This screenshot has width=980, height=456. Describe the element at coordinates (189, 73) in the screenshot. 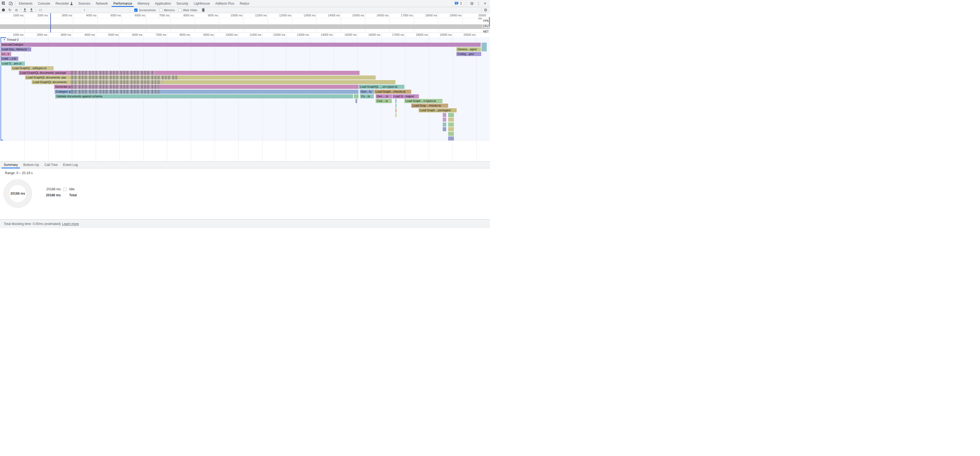

I see `flame-bar: Load GraphQL documents: package` at that location.